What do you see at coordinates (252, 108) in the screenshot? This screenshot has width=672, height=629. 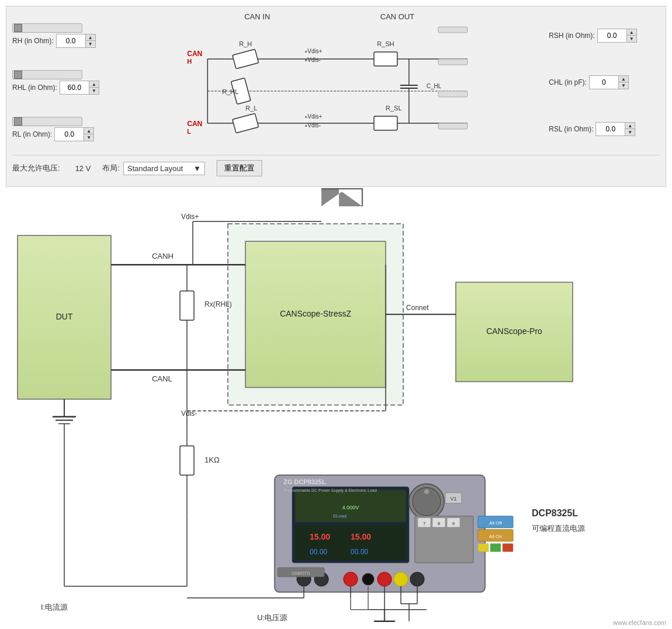 I see `svg-text: R_L` at bounding box center [252, 108].